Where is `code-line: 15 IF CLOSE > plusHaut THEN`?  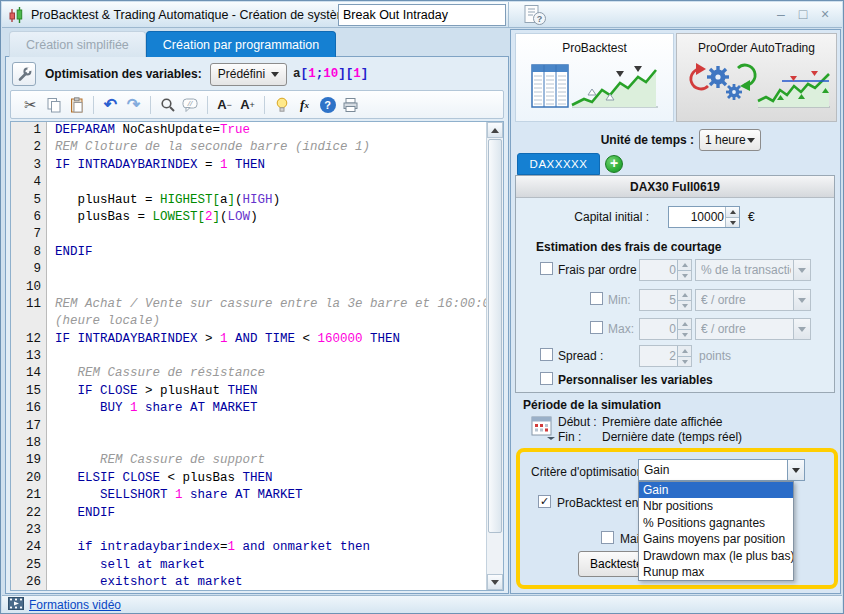
code-line: 15 IF CLOSE > plusHaut THEN is located at coordinates (248, 392).